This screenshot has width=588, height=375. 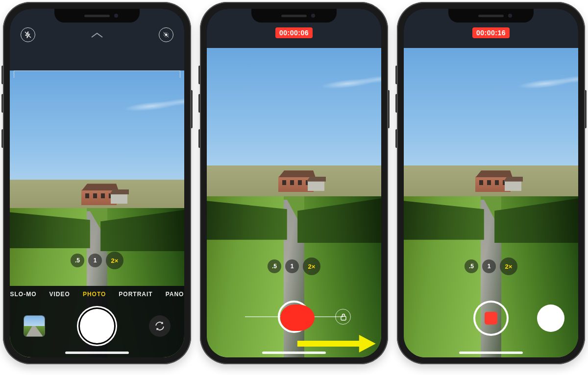 I want to click on flash-off-icon, so click(x=28, y=35).